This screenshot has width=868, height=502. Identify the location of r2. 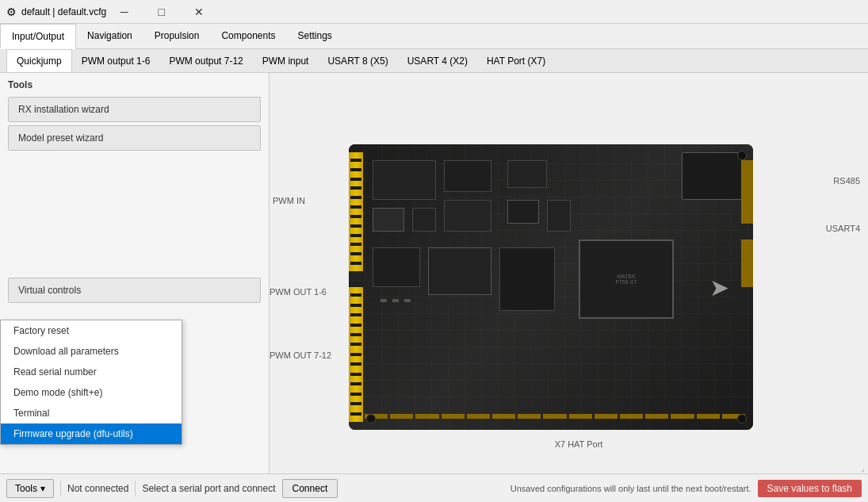
(396, 301).